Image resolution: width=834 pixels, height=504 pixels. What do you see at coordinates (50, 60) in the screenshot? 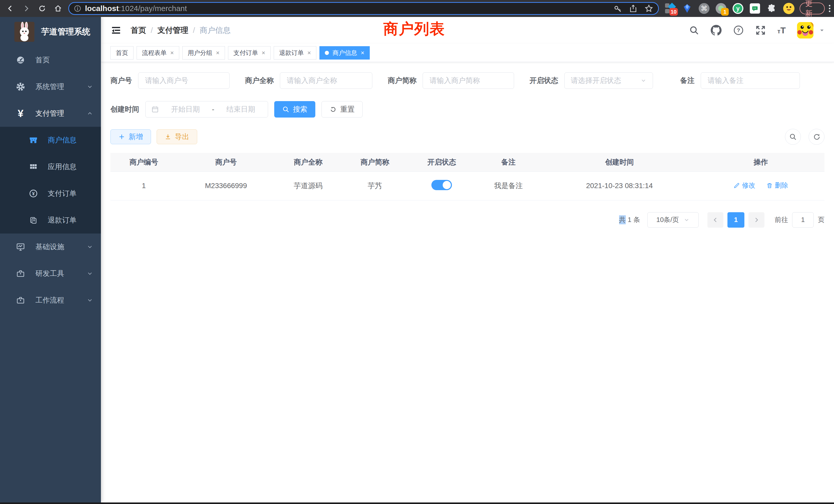
I see `sidebar-item-home: 首页` at bounding box center [50, 60].